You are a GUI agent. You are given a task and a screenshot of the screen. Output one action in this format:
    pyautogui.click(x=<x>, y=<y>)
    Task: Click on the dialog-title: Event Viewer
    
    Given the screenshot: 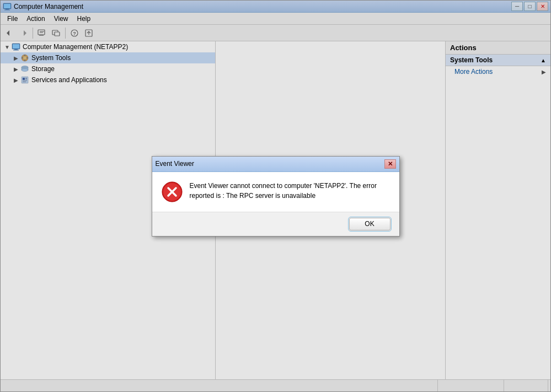 What is the action you would take?
    pyautogui.click(x=175, y=164)
    